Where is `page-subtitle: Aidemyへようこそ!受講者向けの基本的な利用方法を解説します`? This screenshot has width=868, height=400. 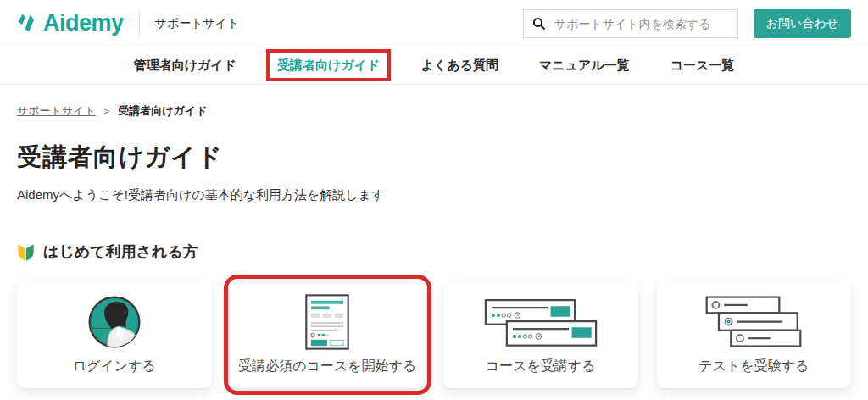
page-subtitle: Aidemyへようこそ!受講者向けの基本的な利用方法を解説します is located at coordinates (434, 195).